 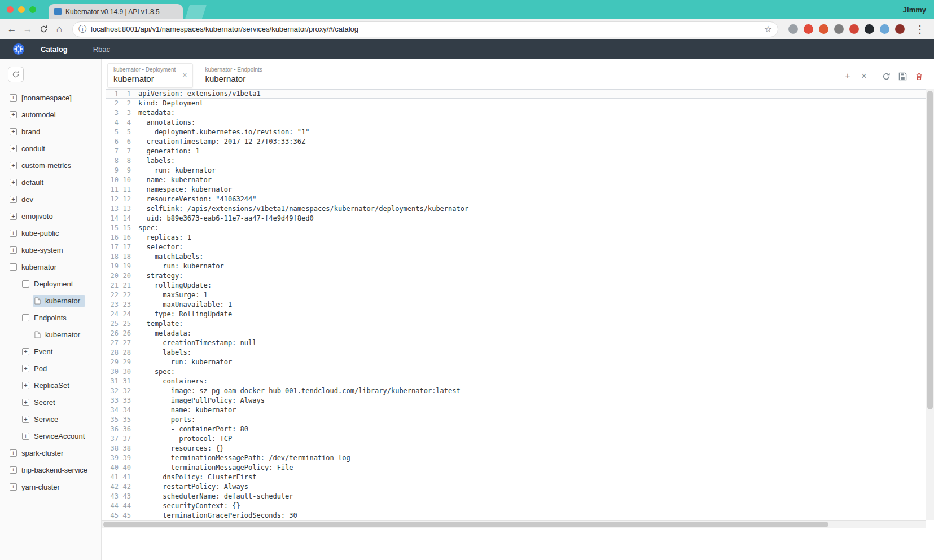 What do you see at coordinates (930, 305) in the screenshot?
I see `editor-vertical-scrollbar` at bounding box center [930, 305].